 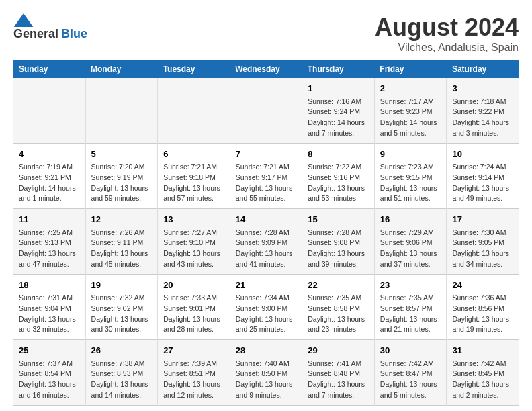 I want to click on day-content: Sunrise: 7:42 AM Sunset: 8:45 PM Dayligh…, so click(x=482, y=380).